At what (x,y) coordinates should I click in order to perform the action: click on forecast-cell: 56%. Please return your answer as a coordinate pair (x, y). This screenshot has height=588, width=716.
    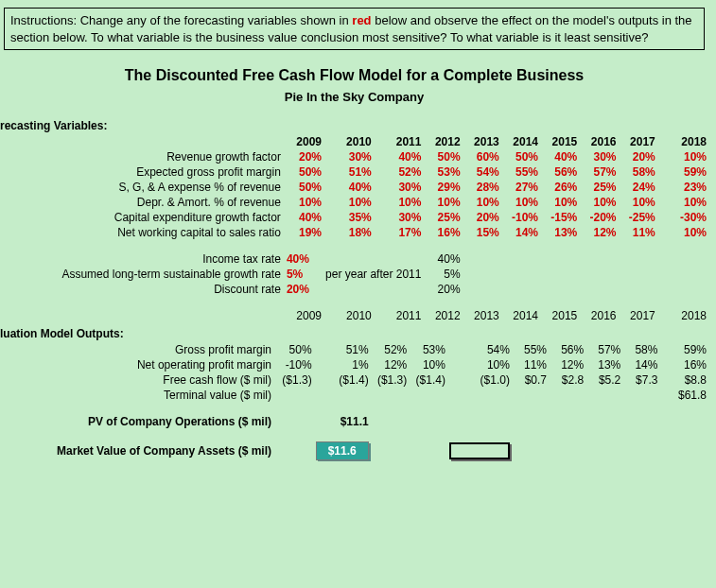
    Looking at the image, I should click on (560, 172).